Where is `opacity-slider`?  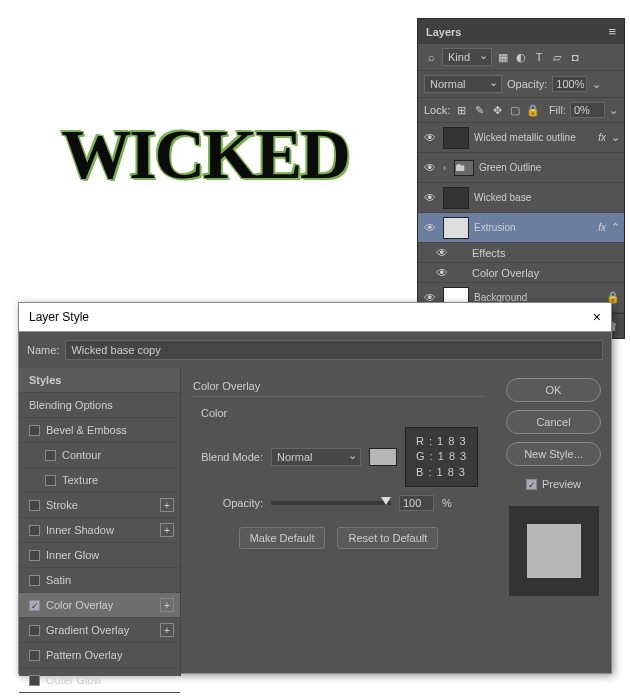 opacity-slider is located at coordinates (331, 503).